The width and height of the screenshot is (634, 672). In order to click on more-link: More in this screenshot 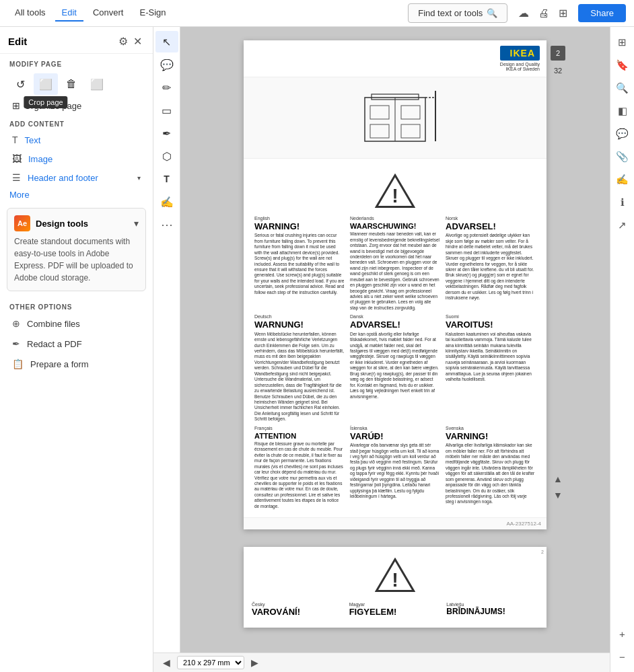, I will do `click(77, 195)`.